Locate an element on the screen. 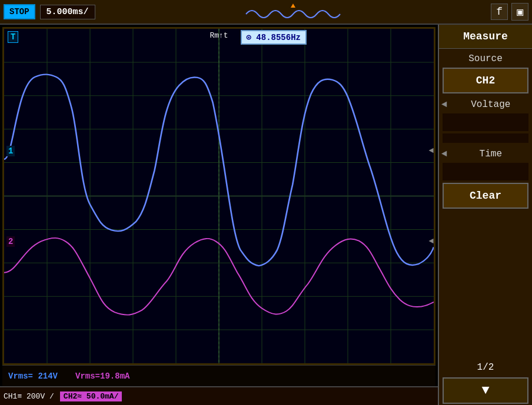  time-arrow: ◄ is located at coordinates (444, 154).